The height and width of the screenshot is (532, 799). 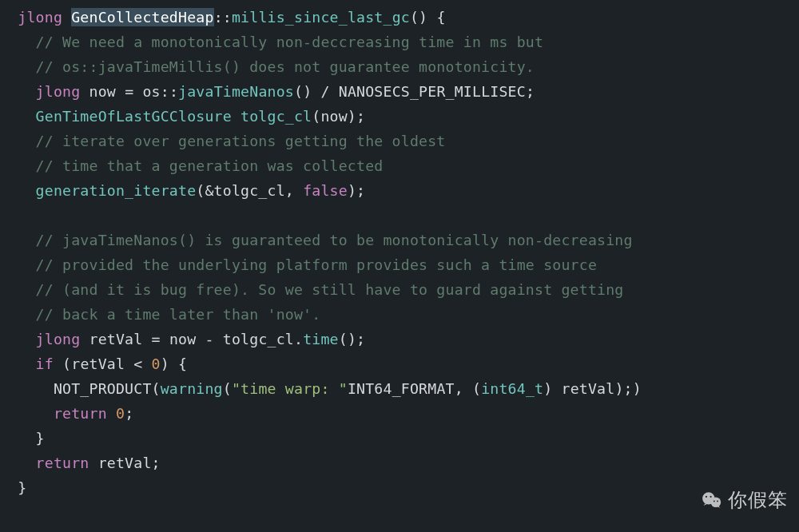 I want to click on comment: // time that a generation was collected, so click(x=209, y=166).